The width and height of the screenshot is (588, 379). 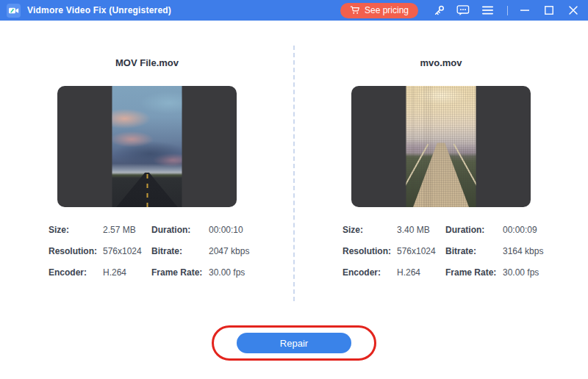 I want to click on original-video-info-grid: Size: 2.57 MB Duration: 00:00:10 Resolut…, so click(x=147, y=251).